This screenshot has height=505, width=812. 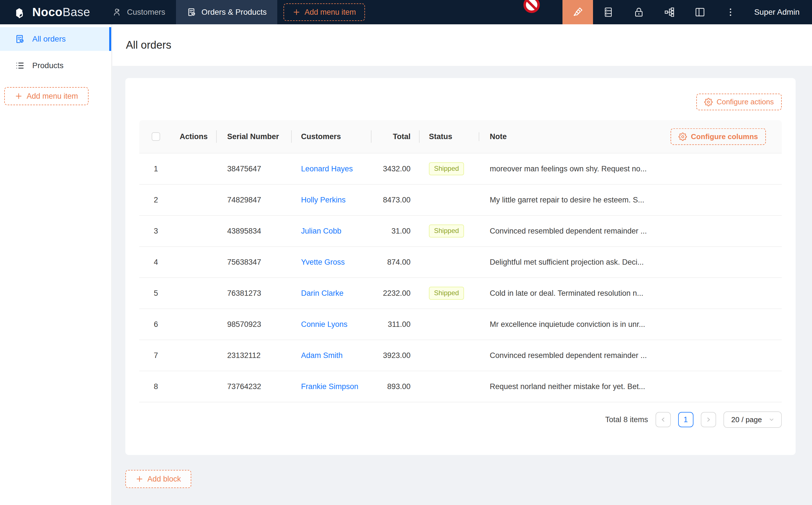 I want to click on doc-check-icon, so click(x=20, y=39).